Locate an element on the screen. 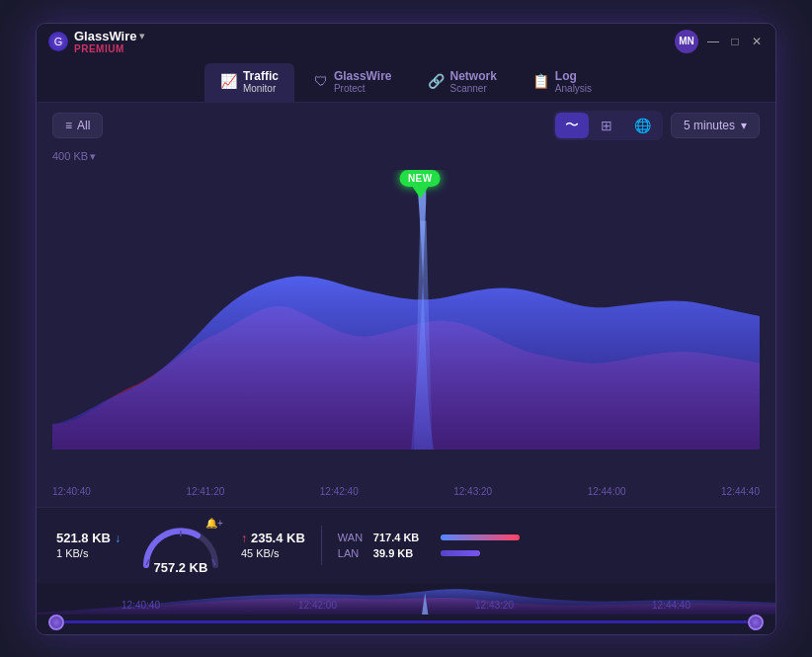 The image size is (812, 657). upload-total: ↑ 235.4 KB is located at coordinates (273, 537).